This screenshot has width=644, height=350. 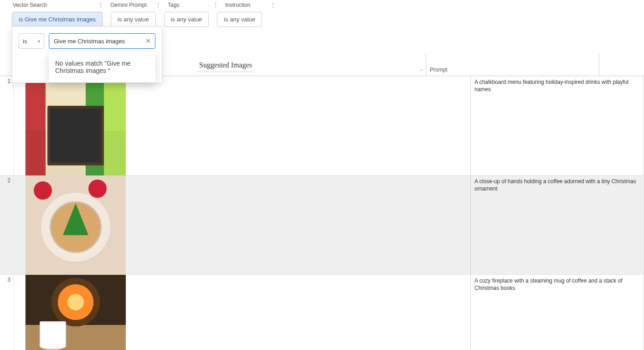 What do you see at coordinates (557, 126) in the screenshot?
I see `prompt-cell: A chalkboard menu featuring holiday-insp…` at bounding box center [557, 126].